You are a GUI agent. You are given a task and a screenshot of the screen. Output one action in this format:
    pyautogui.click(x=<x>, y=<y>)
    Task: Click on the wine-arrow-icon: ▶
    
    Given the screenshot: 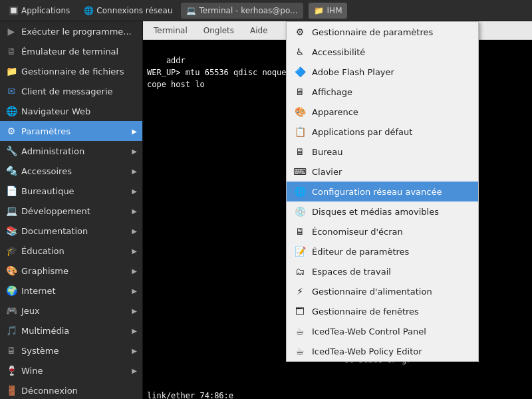 What is the action you would take?
    pyautogui.click(x=134, y=371)
    